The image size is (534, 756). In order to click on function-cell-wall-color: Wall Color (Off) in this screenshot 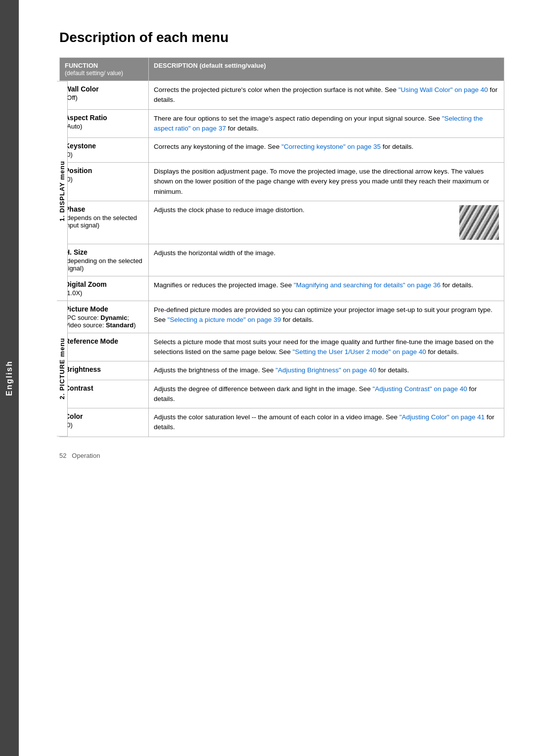, I will do `click(104, 95)`.